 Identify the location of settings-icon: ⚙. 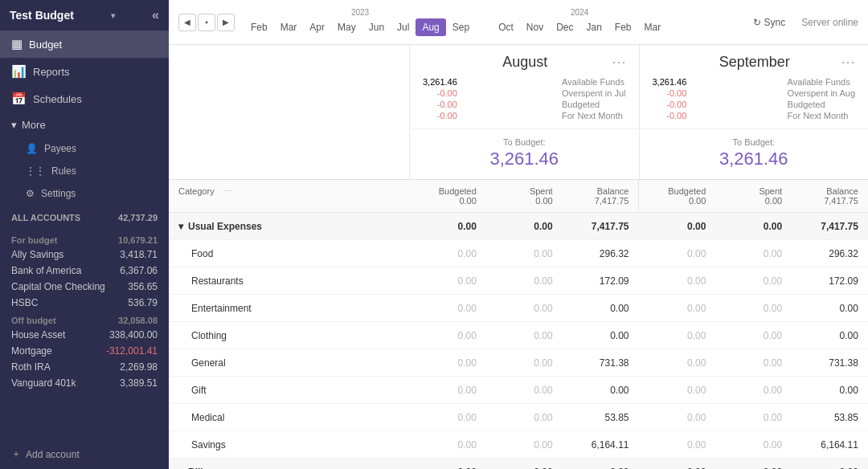
(31, 194).